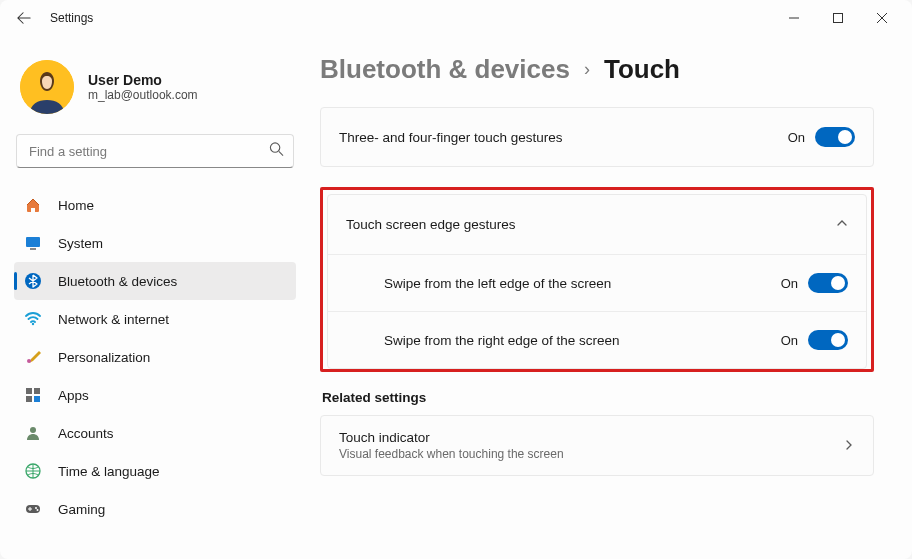 The image size is (912, 559). Describe the element at coordinates (431, 224) in the screenshot. I see `expander-label: Touch screen edge gestures` at that location.